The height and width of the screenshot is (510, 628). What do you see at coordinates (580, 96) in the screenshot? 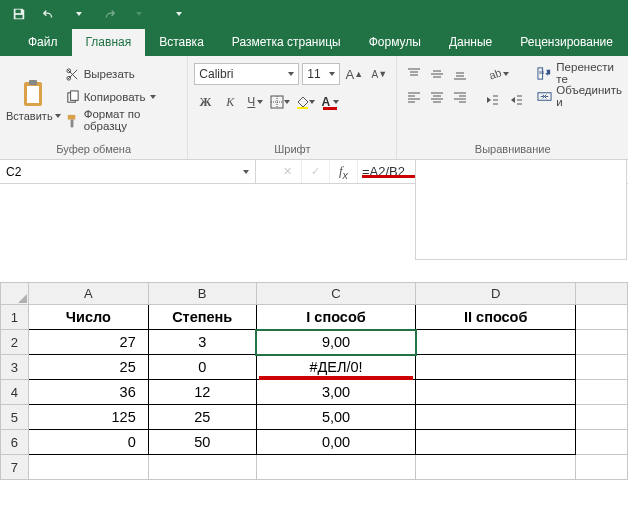
I see `merge-center-button: Объединить и` at bounding box center [580, 96].